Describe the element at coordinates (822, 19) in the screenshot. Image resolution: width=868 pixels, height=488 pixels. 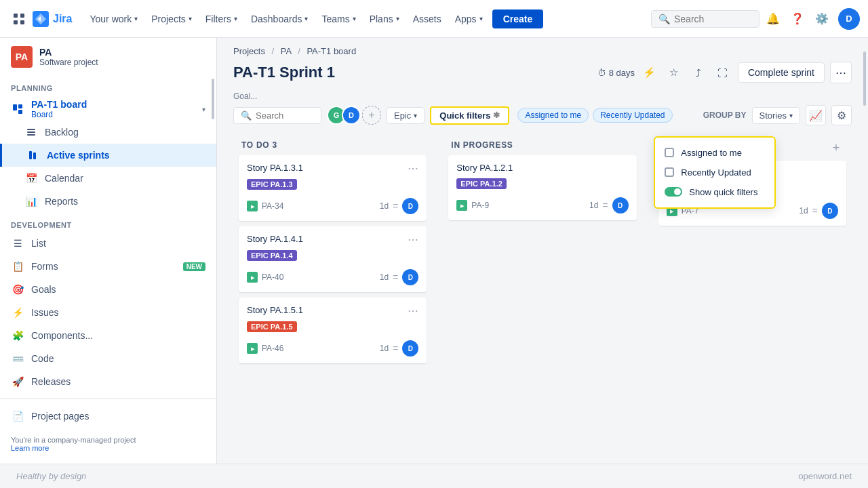
I see `settings-button: ⚙️` at that location.